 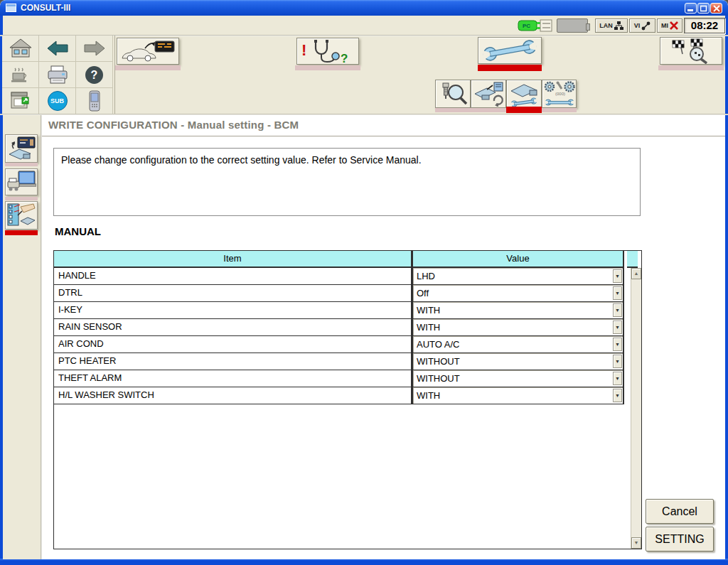 What do you see at coordinates (233, 328) in the screenshot?
I see `item-label: RAIN SENSOR` at bounding box center [233, 328].